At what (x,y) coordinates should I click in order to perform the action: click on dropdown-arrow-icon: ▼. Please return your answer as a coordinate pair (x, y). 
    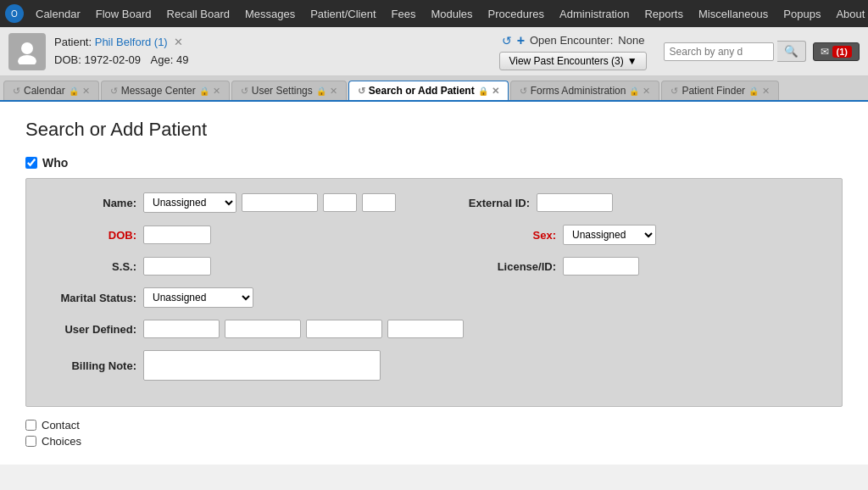
    Looking at the image, I should click on (632, 61).